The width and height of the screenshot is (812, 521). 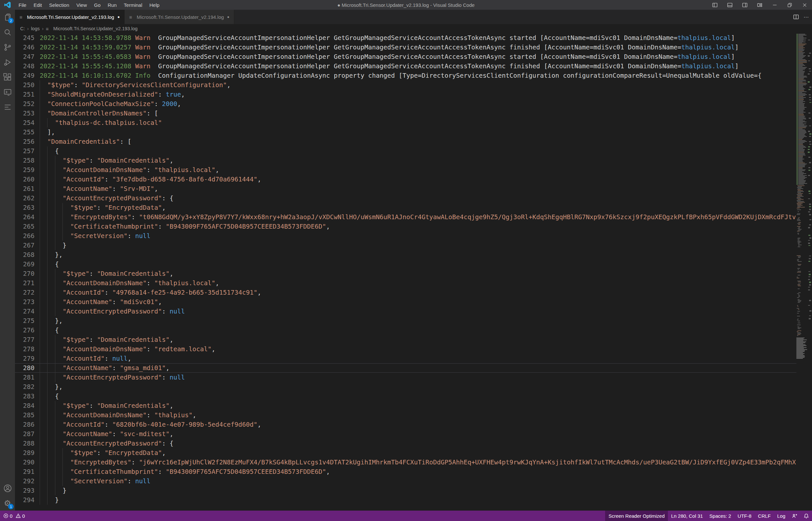 I want to click on run-debug-icon, so click(x=7, y=62).